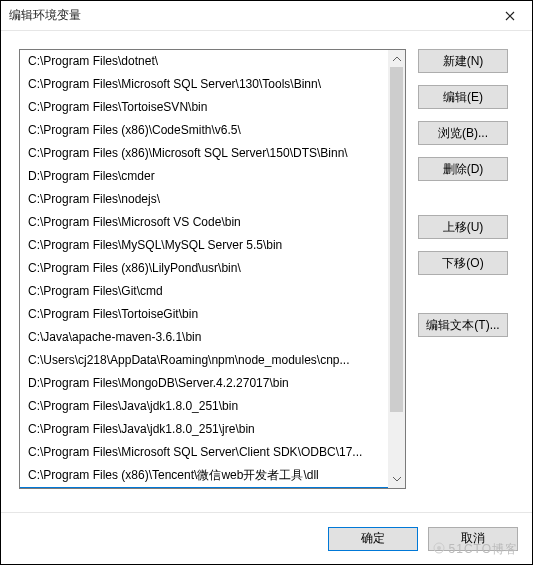 This screenshot has height=565, width=533. What do you see at coordinates (212, 476) in the screenshot?
I see `list-item: C:\Program Files (x86)\Tencent\微信web开发者工…` at bounding box center [212, 476].